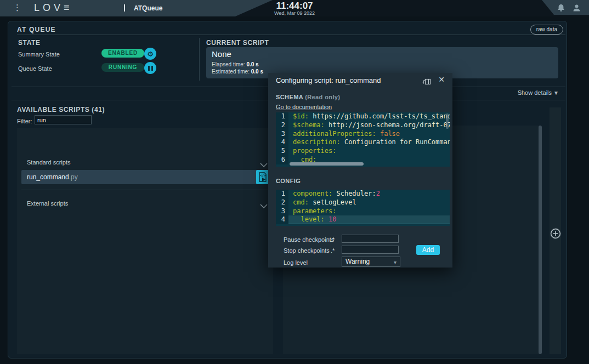 This screenshot has width=589, height=364. What do you see at coordinates (304, 107) in the screenshot?
I see `documentation-link: Go to documentation` at bounding box center [304, 107].